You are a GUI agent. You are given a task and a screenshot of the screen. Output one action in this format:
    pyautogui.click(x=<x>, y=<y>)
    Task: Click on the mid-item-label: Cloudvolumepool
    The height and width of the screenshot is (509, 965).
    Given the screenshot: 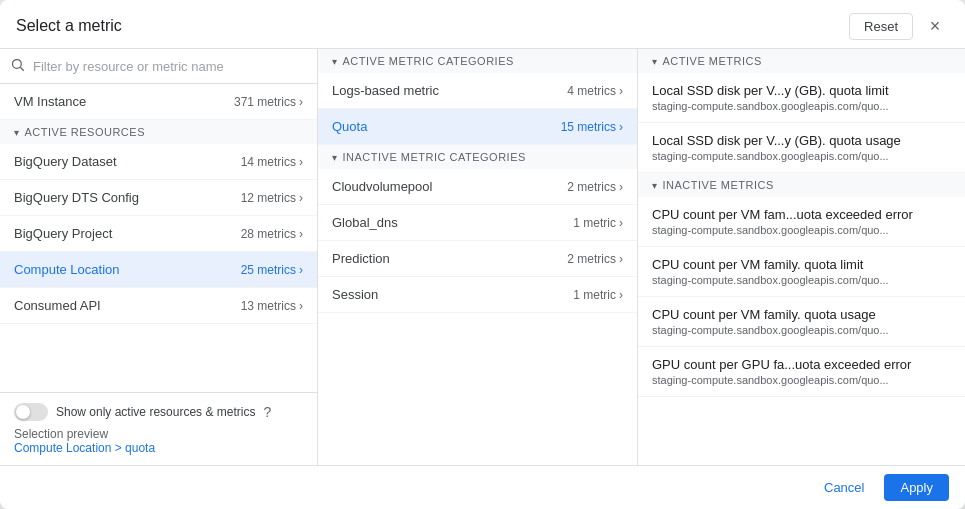 What is the action you would take?
    pyautogui.click(x=382, y=186)
    